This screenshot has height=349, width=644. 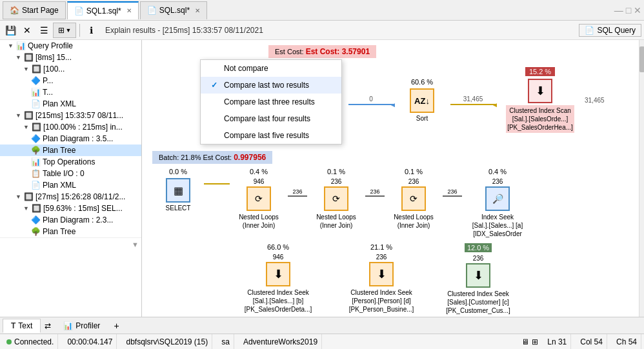 What do you see at coordinates (28, 197) in the screenshot?
I see `27ms-icon: 🔲` at bounding box center [28, 197].